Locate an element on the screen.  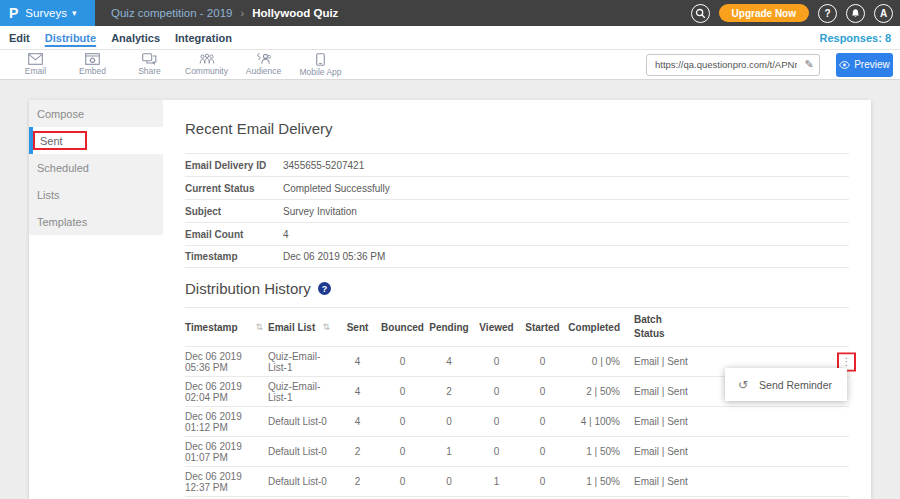
channel-embed-label: Embed is located at coordinates (92, 71).